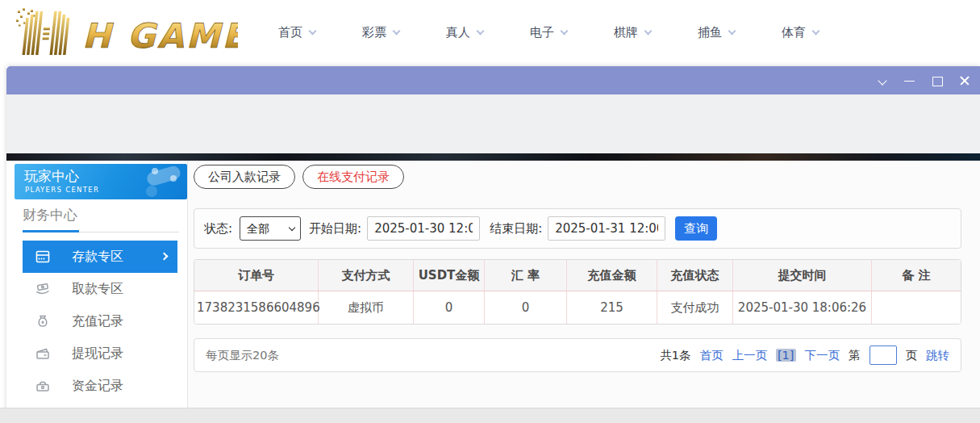  What do you see at coordinates (516, 229) in the screenshot?
I see `end-date-label: 结束日期:` at bounding box center [516, 229].